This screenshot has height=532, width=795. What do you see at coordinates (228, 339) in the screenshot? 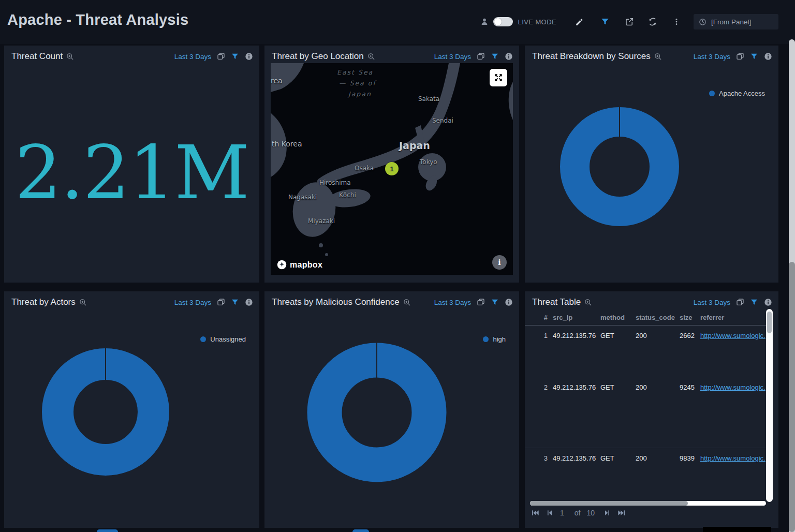
I see `legend-label: Unassigned` at bounding box center [228, 339].